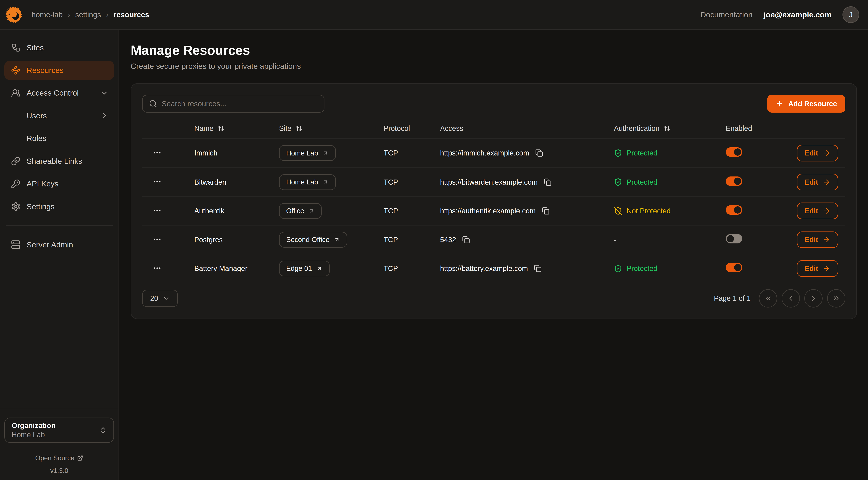 The height and width of the screenshot is (480, 868). I want to click on key-round-icon-slot, so click(16, 184).